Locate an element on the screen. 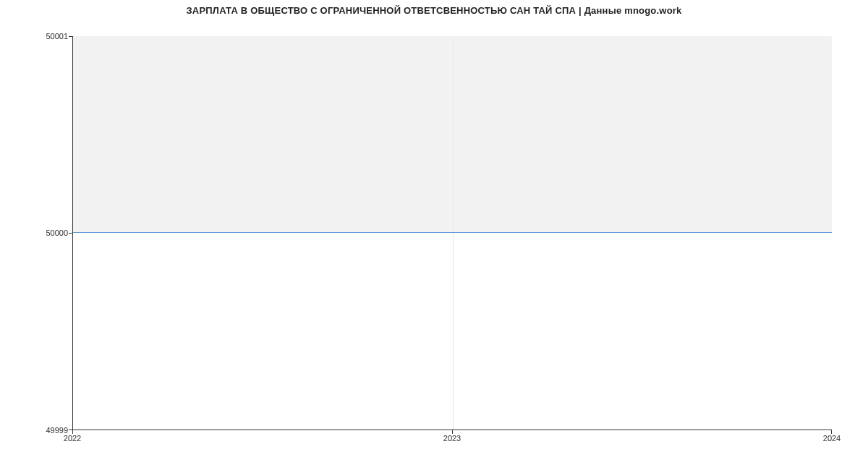  x-tick-label: 2024 is located at coordinates (832, 438).